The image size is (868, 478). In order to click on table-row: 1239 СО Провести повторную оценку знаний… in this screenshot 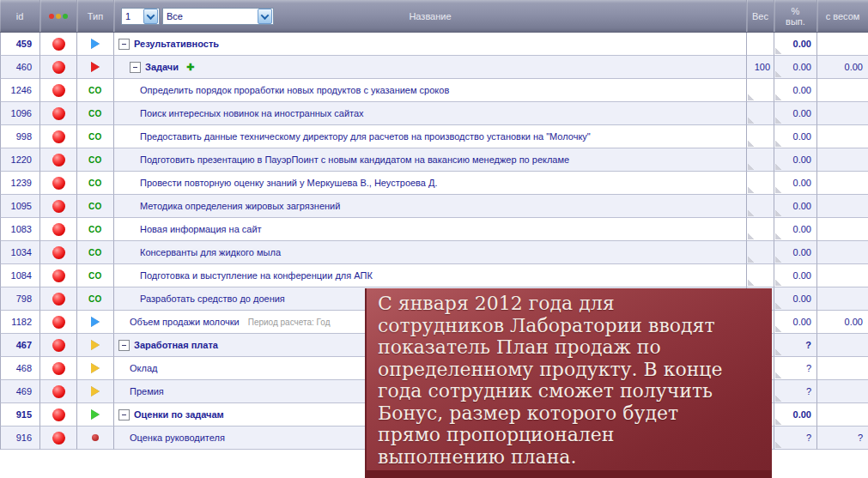, I will do `click(434, 184)`.